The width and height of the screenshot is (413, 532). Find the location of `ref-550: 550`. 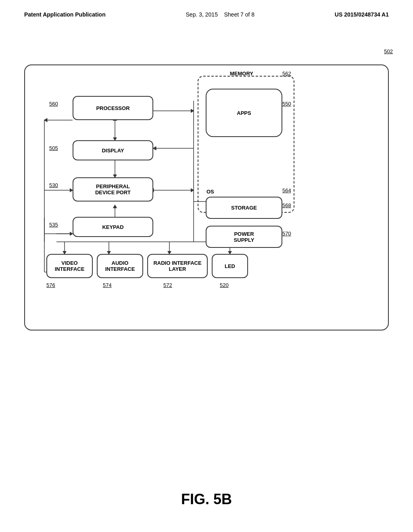

ref-550: 550 is located at coordinates (287, 104).